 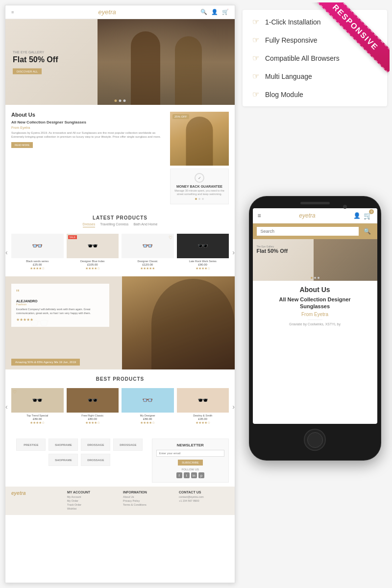 What do you see at coordinates (215, 12) in the screenshot?
I see `user-icon: 👤` at bounding box center [215, 12].